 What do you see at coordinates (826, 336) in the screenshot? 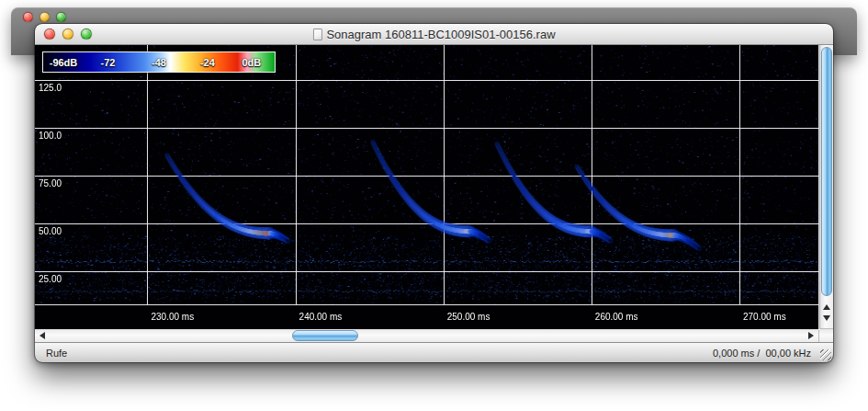
I see `scrollbar-corner` at bounding box center [826, 336].